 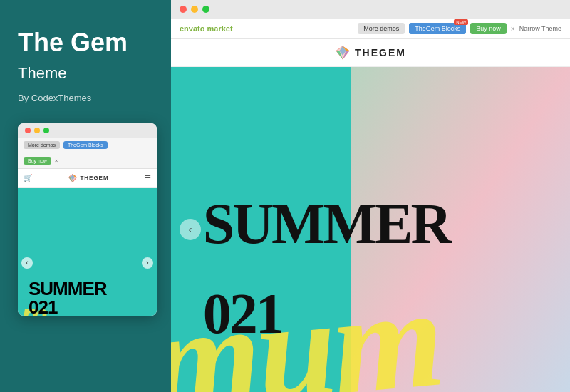 What do you see at coordinates (46, 130) in the screenshot?
I see `preview-dot-green` at bounding box center [46, 130].